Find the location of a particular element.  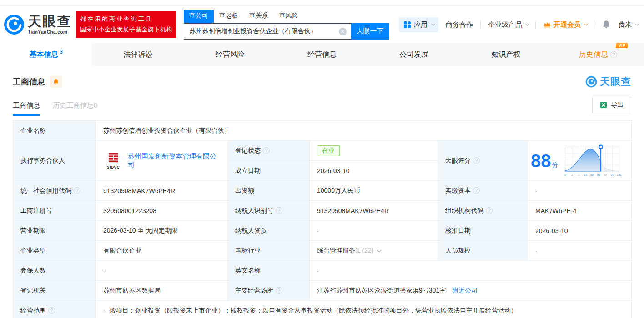

tianyancha-logo: 天眼查 TianYanCha.com is located at coordinates (37, 25).